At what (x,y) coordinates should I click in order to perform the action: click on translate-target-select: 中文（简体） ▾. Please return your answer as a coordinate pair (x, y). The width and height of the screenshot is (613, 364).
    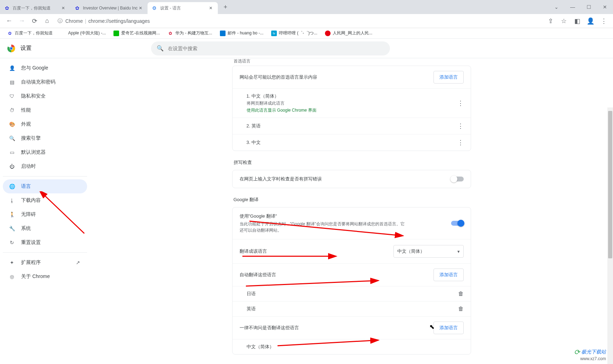
    Looking at the image, I should click on (429, 251).